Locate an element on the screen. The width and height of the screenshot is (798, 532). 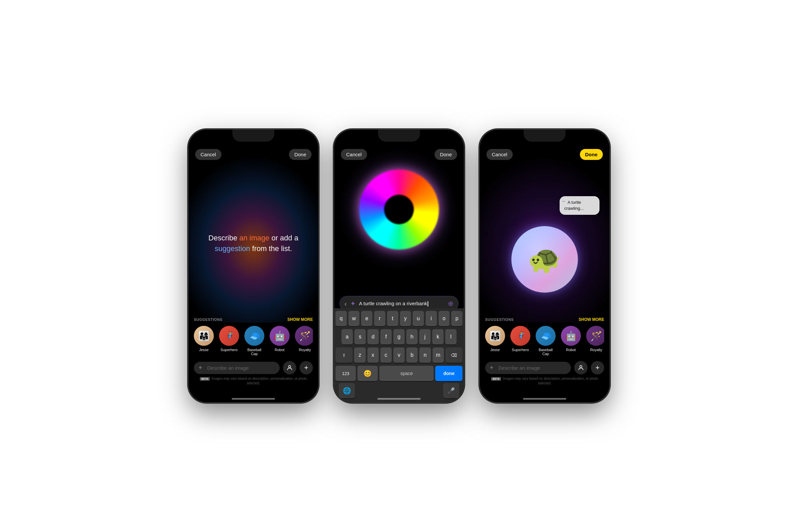
suggestion-superhero-1: 🦸 Superhero is located at coordinates (229, 341).